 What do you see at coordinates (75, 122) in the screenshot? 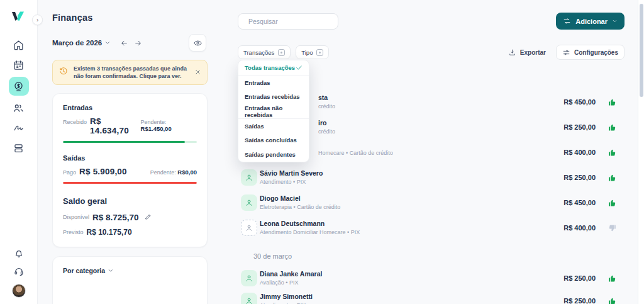
I see `received-label: Recebido` at bounding box center [75, 122].